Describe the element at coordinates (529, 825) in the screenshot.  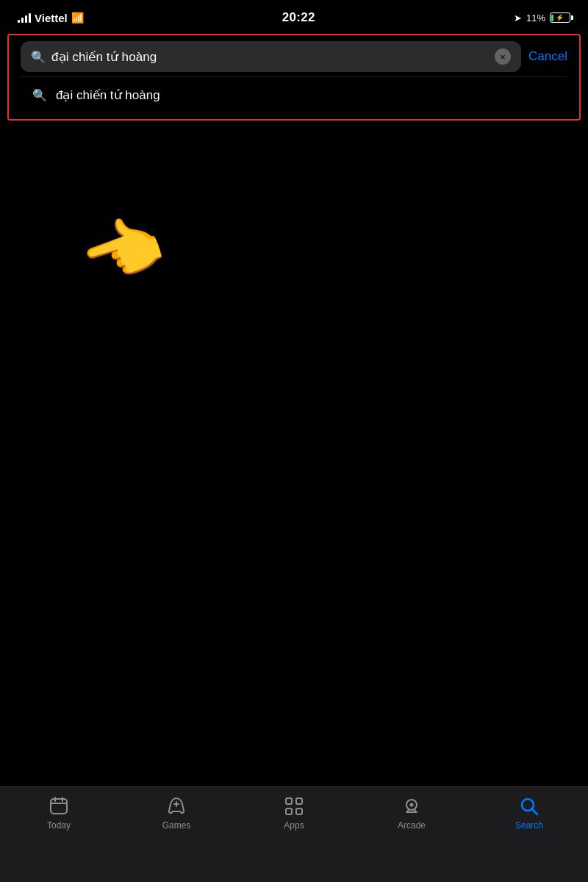
I see `tab-label-search: Search` at that location.